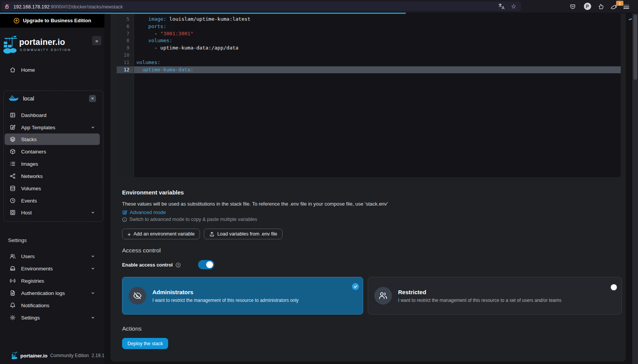  Describe the element at coordinates (42, 42) in the screenshot. I see `brand-title: portainer.io` at that location.